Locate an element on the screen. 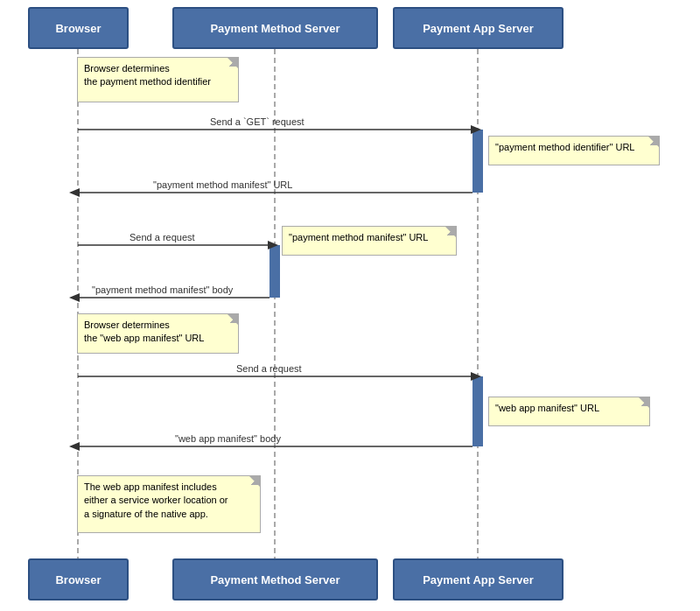  note-payment-method-manifest-url: "payment method manifest" URL is located at coordinates (369, 241).